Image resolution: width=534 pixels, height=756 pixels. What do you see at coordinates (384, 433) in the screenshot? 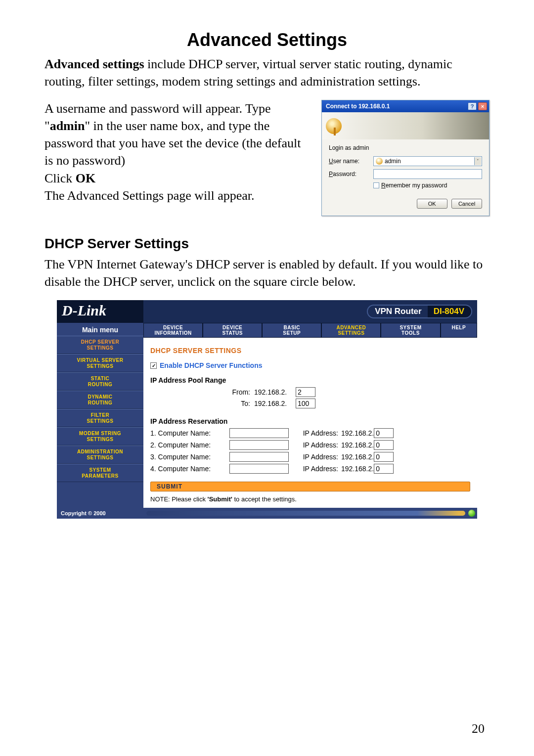
I see `ip-suffix-input-1: 0` at bounding box center [384, 433].